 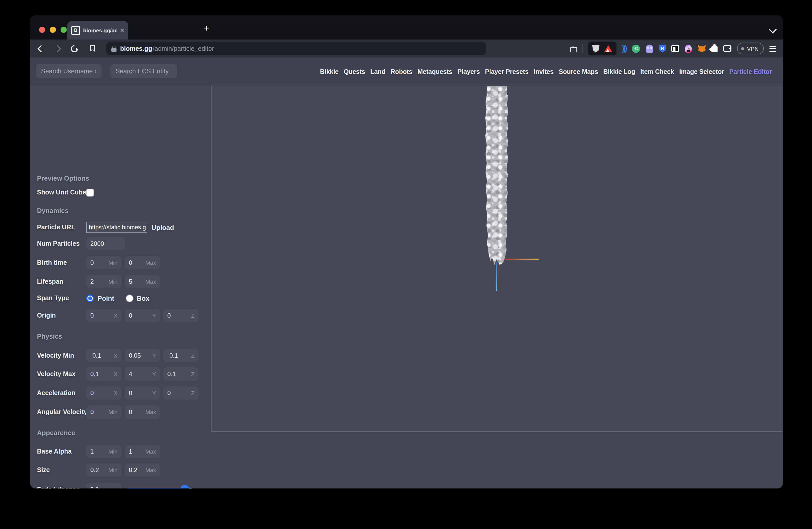 What do you see at coordinates (53, 30) in the screenshot?
I see `minimize-window-button` at bounding box center [53, 30].